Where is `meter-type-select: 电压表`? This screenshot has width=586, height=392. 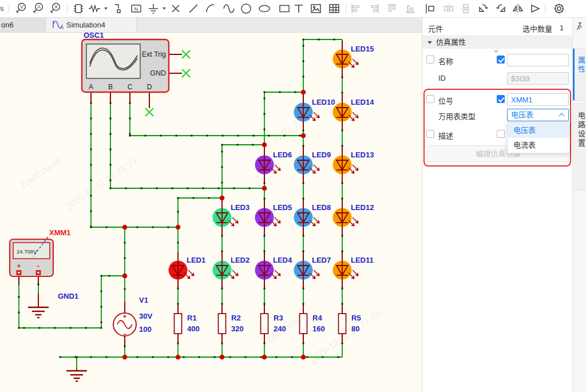
meter-type-select: 电压表 is located at coordinates (538, 115).